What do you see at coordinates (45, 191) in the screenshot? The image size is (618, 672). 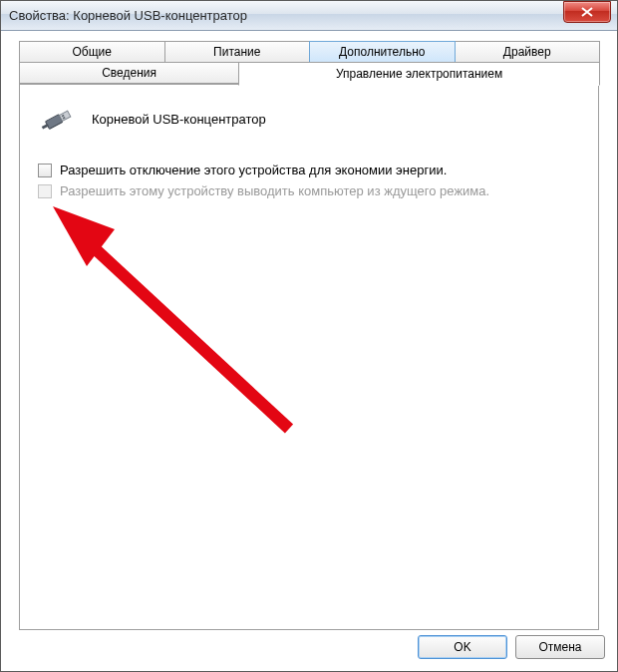 I see `checkbox-allow-wake` at bounding box center [45, 191].